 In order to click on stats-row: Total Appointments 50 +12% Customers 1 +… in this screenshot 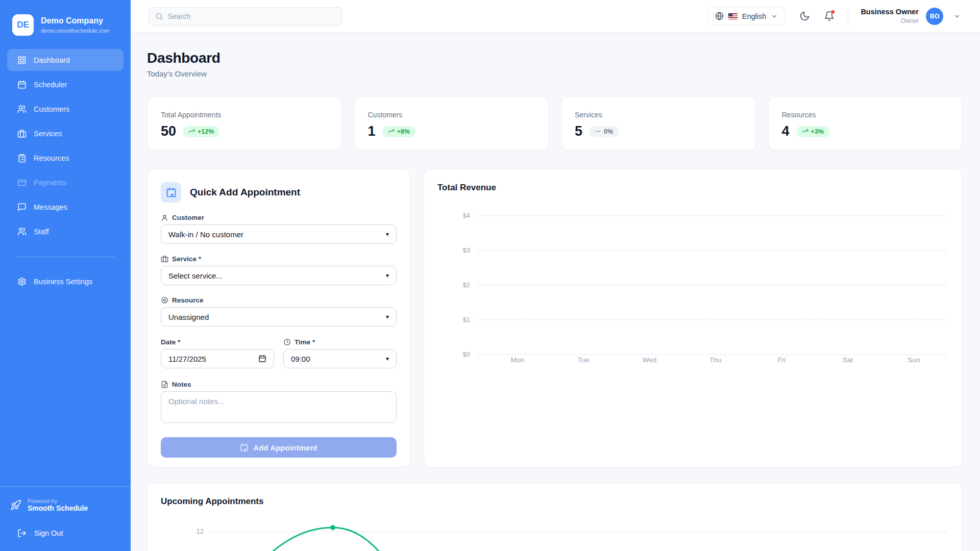, I will do `click(555, 123)`.